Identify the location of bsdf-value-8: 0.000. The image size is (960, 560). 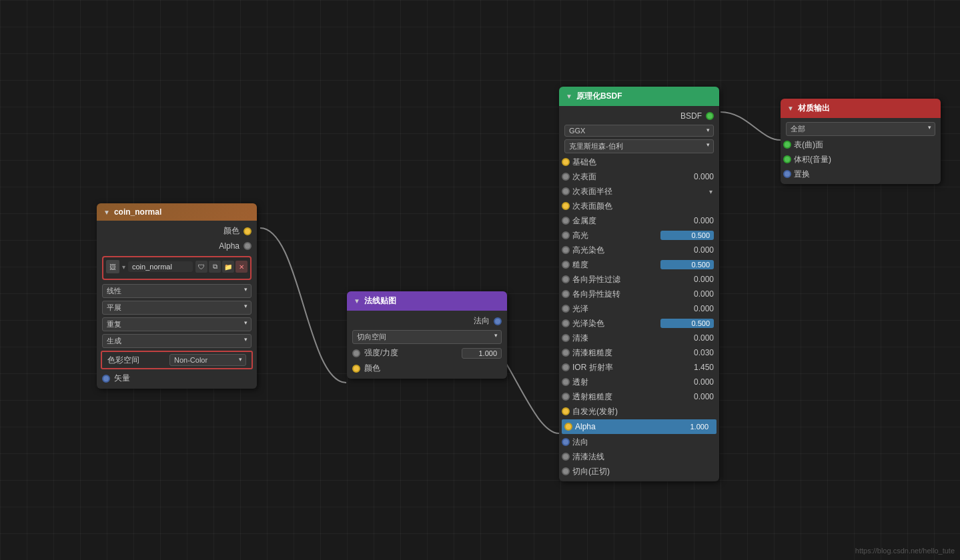
(704, 279).